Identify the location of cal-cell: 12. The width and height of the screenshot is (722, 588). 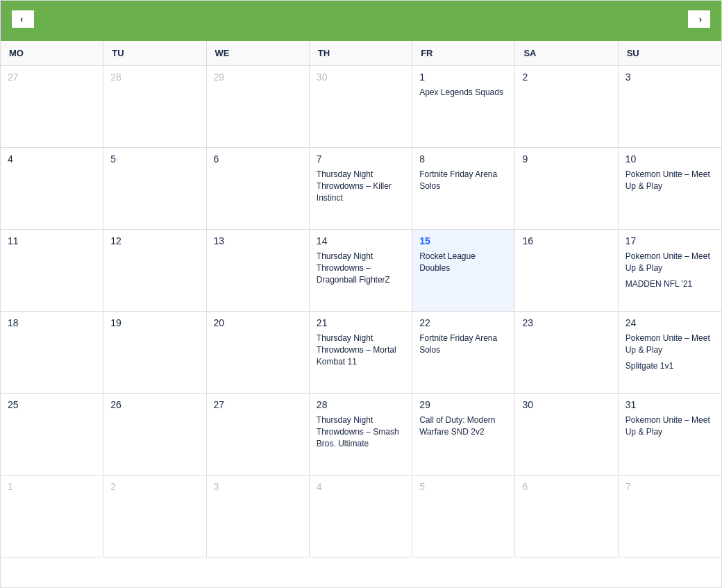
(155, 271).